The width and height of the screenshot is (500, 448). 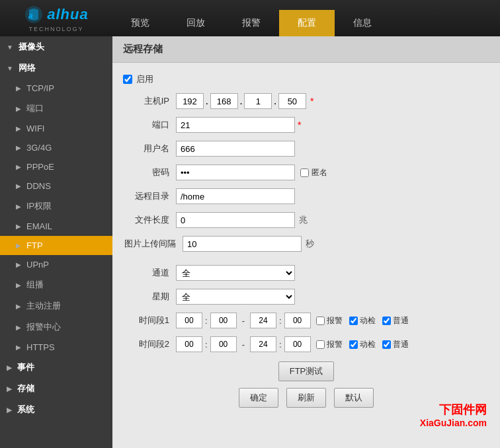 I want to click on upload-interval-unit: 秒, so click(x=310, y=244).